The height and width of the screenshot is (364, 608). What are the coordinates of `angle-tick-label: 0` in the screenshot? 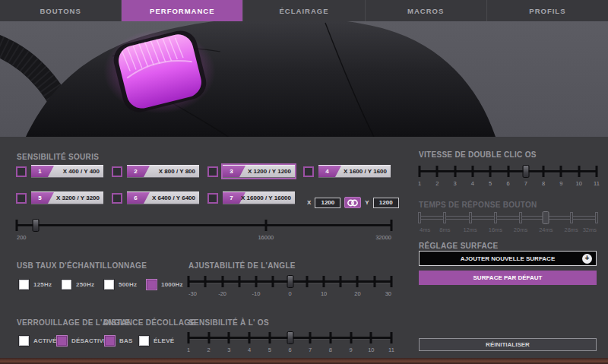 It's located at (290, 293).